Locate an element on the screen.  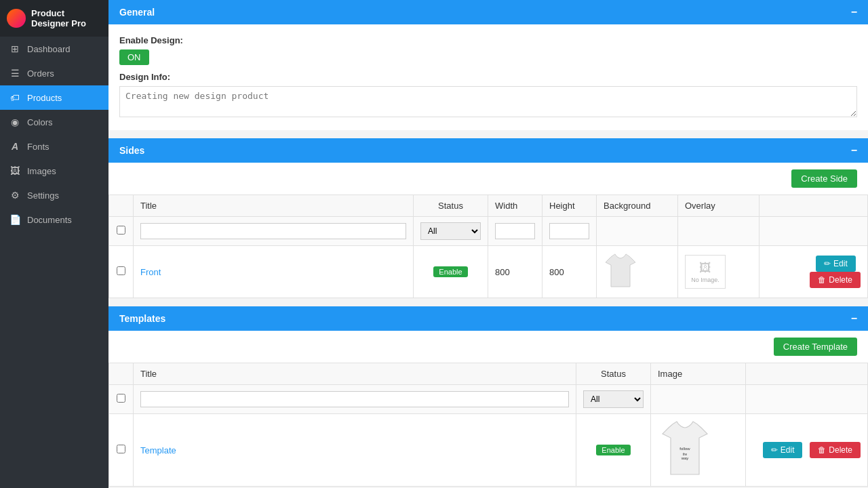
templates-filter-status-cell: All is located at coordinates (614, 400).